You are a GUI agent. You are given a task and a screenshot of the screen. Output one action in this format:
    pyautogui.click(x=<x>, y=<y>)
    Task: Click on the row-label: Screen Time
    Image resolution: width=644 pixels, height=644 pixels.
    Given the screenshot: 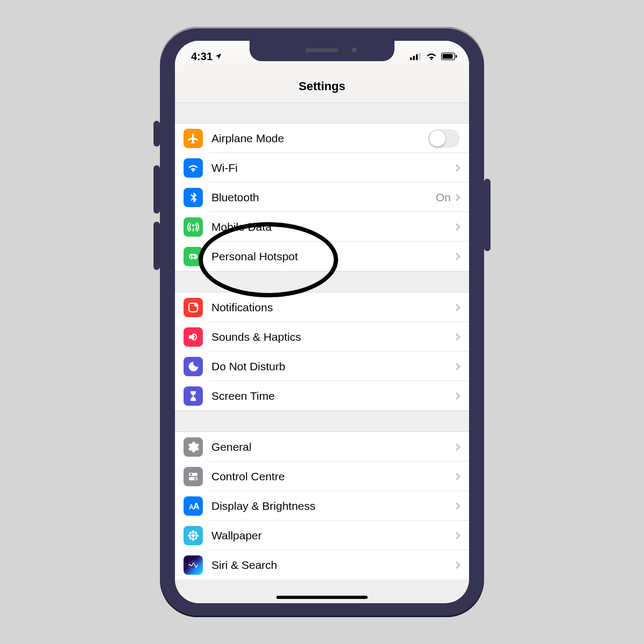 What is the action you would take?
    pyautogui.click(x=333, y=396)
    